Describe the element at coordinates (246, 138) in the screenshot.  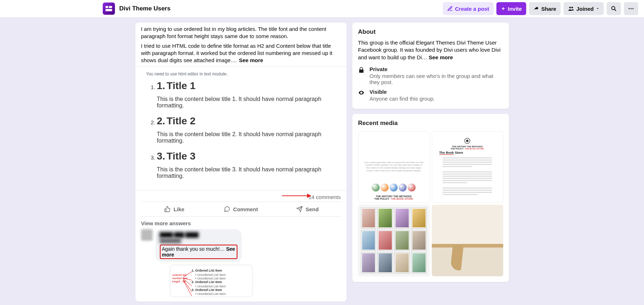
I see `item-content: This is the content below title 2. It sh…` at that location.